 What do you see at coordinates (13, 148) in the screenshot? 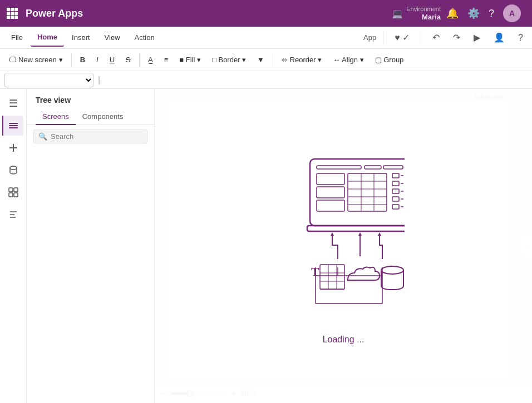
I see `add-icon` at bounding box center [13, 148].